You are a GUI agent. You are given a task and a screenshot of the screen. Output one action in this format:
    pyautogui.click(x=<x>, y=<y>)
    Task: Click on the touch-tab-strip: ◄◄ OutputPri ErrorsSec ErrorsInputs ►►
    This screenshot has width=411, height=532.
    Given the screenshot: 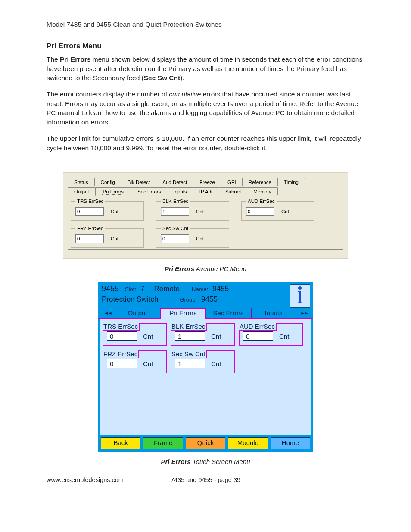 What is the action you would take?
    pyautogui.click(x=206, y=314)
    